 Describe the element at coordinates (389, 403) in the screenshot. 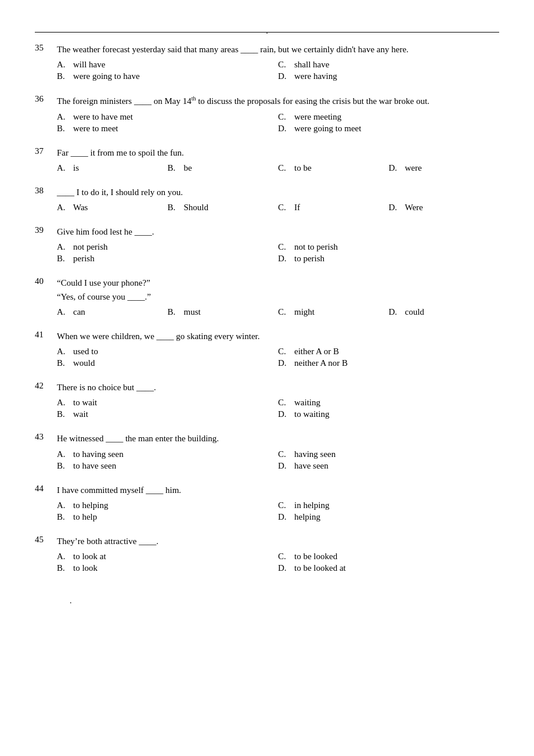

I see `option-42-C: C.waiting` at that location.